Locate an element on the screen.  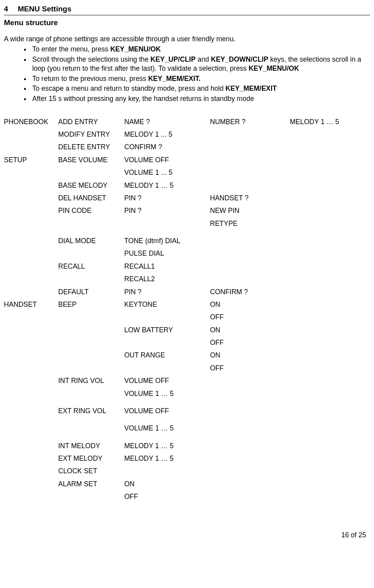
table-cell: KEYTONE is located at coordinates (167, 304).